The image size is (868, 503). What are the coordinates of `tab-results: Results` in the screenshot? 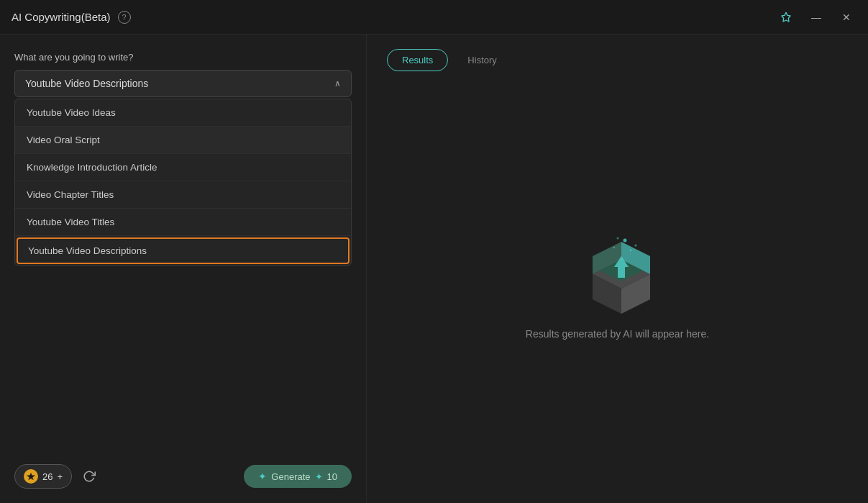 It's located at (417, 60).